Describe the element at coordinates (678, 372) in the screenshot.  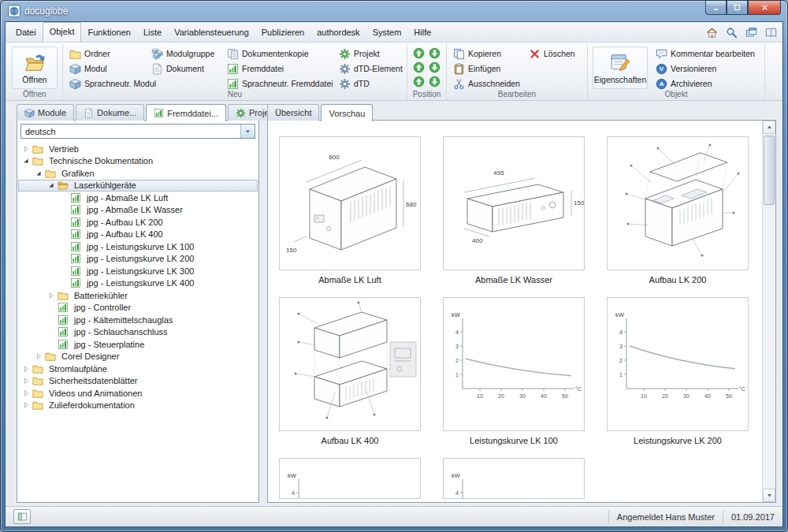
I see `thumbnail-leistungskurve-lk-200: kW43211020304050°CLeistungskurve LK 200` at that location.